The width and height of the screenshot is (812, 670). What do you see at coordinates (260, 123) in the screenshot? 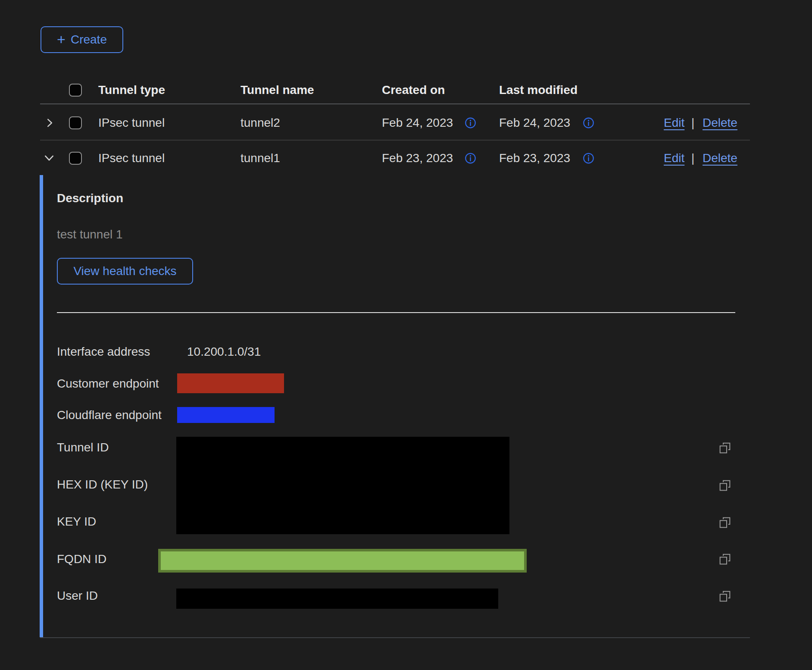
I see `tunnel-name-cell: tunnel2` at bounding box center [260, 123].